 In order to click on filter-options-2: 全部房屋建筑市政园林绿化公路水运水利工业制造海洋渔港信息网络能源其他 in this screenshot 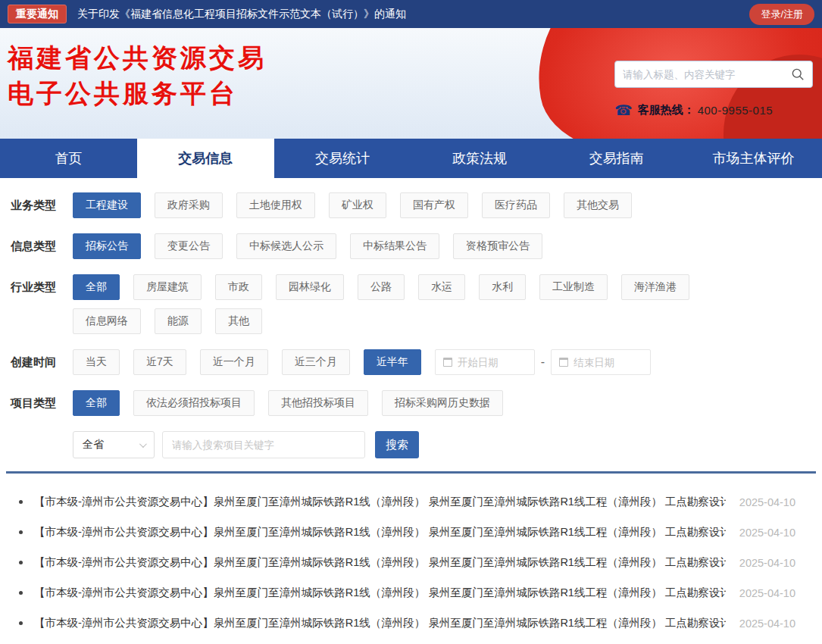, I will do `click(447, 305)`.